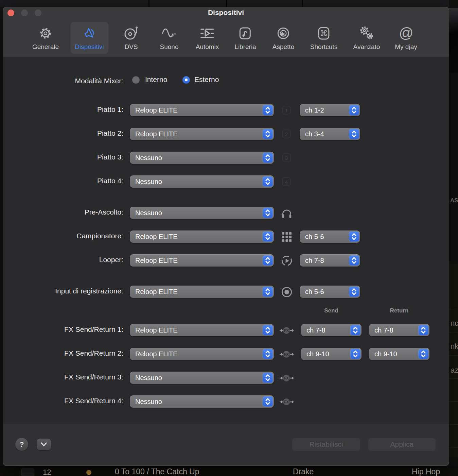  I want to click on campionatore-device-select: Reloop ELITE, so click(202, 237).